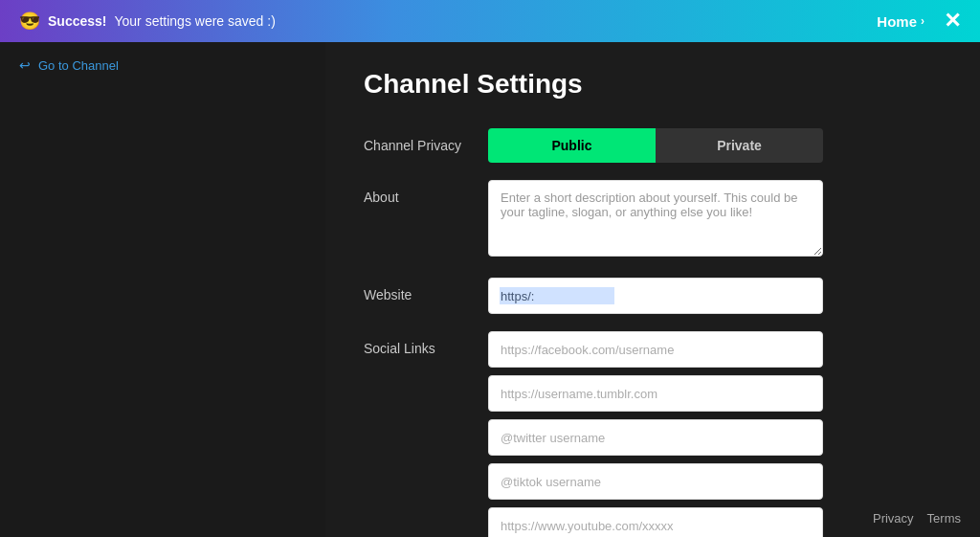 The width and height of the screenshot is (980, 537). What do you see at coordinates (78, 65) in the screenshot?
I see `go-to-channel-label: Go to Channel` at bounding box center [78, 65].